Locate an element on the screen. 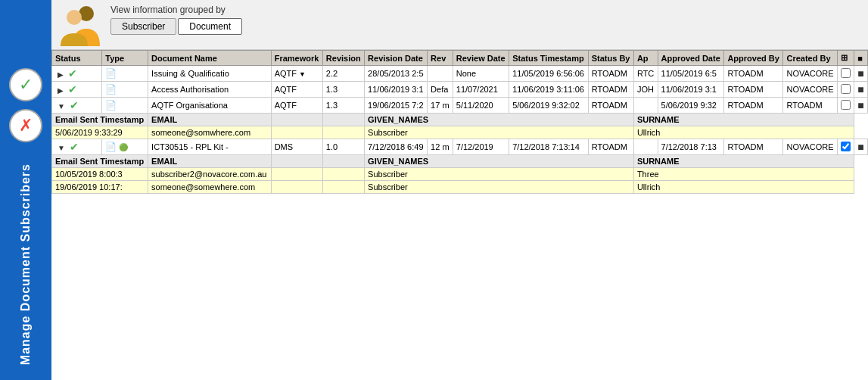 Image resolution: width=868 pixels, height=380 pixels. document-button: Document is located at coordinates (210, 26).